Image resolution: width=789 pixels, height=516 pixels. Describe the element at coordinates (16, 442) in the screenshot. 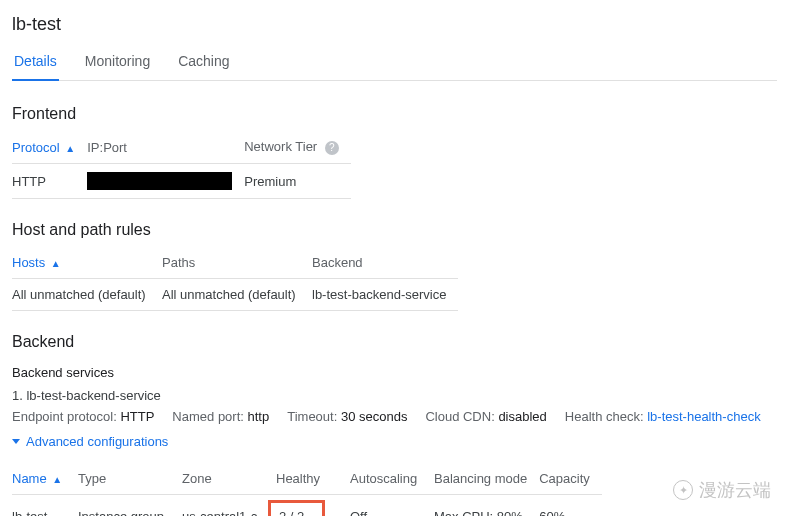

I see `chevron-down-icon` at that location.